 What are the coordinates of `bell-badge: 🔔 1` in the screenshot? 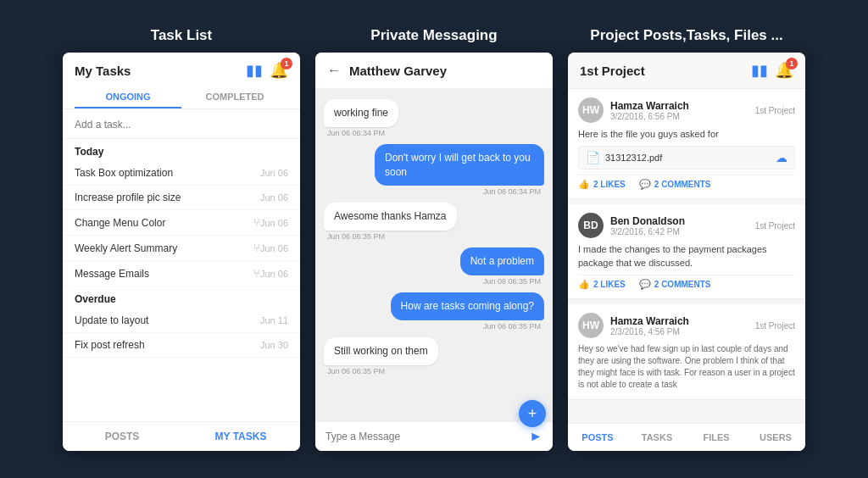 It's located at (279, 70).